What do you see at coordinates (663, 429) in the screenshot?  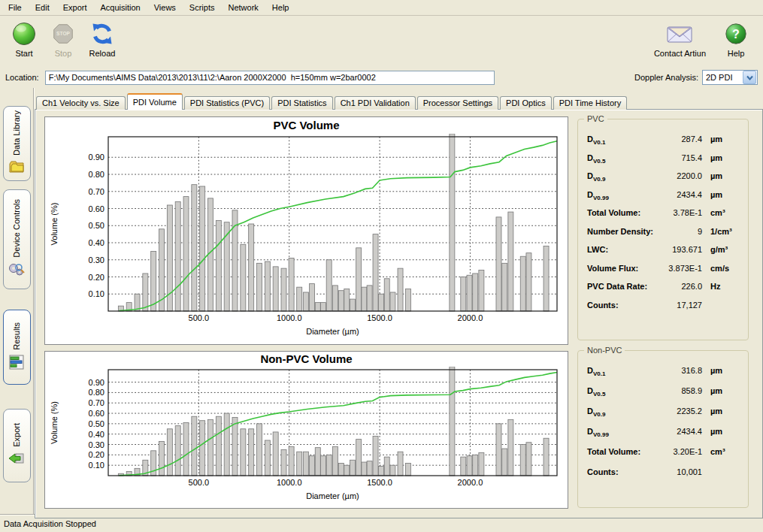 I see `non-pvc-stats-groupbox: Non-PVC DV0.1316.8µmDV0.5858.9µmDV0.9223…` at bounding box center [663, 429].